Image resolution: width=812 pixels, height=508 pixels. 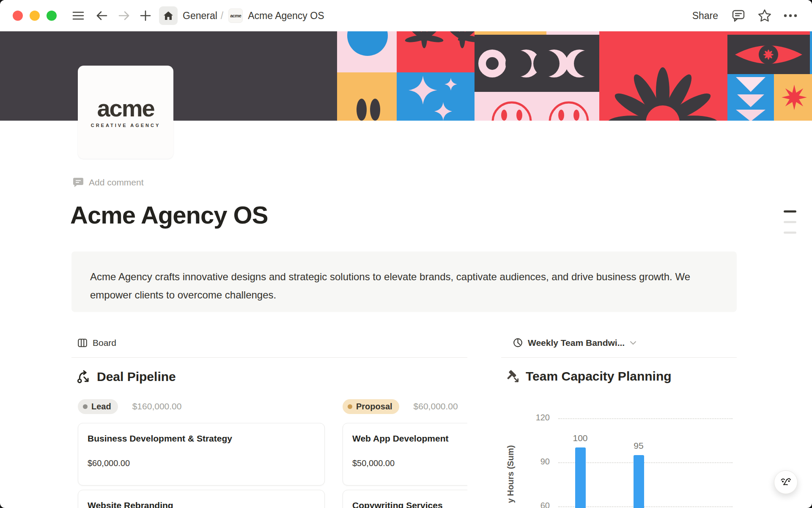 I want to click on hammer-icon, so click(x=513, y=376).